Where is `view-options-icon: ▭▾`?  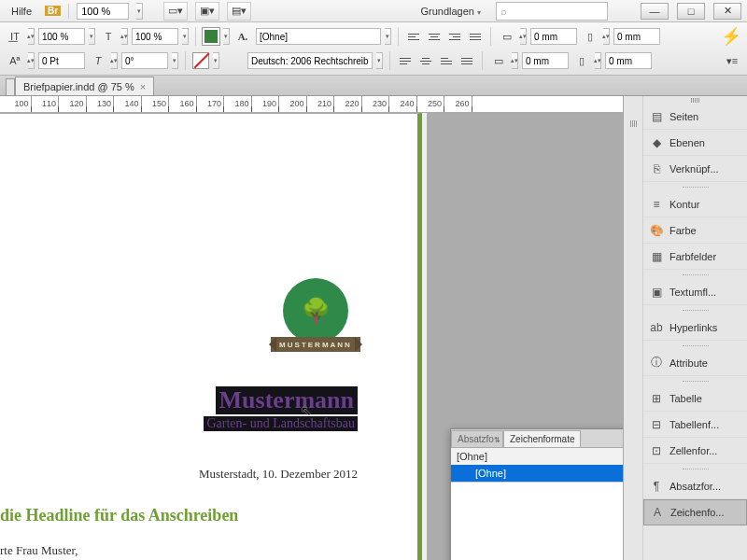 view-options-icon: ▭▾ is located at coordinates (176, 11).